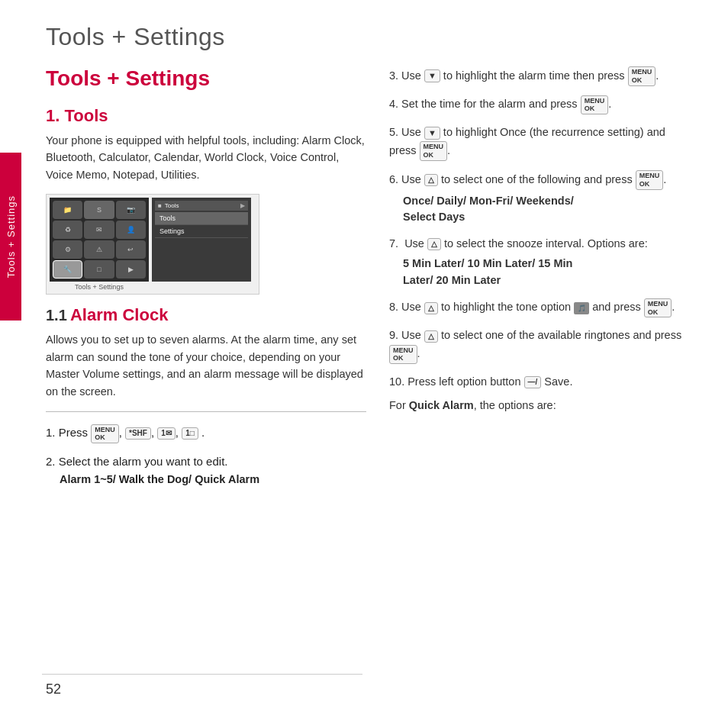 Image resolution: width=728 pixels, height=728 pixels. I want to click on step-6-text: 6. Use △ to select one of the following …, so click(537, 180).